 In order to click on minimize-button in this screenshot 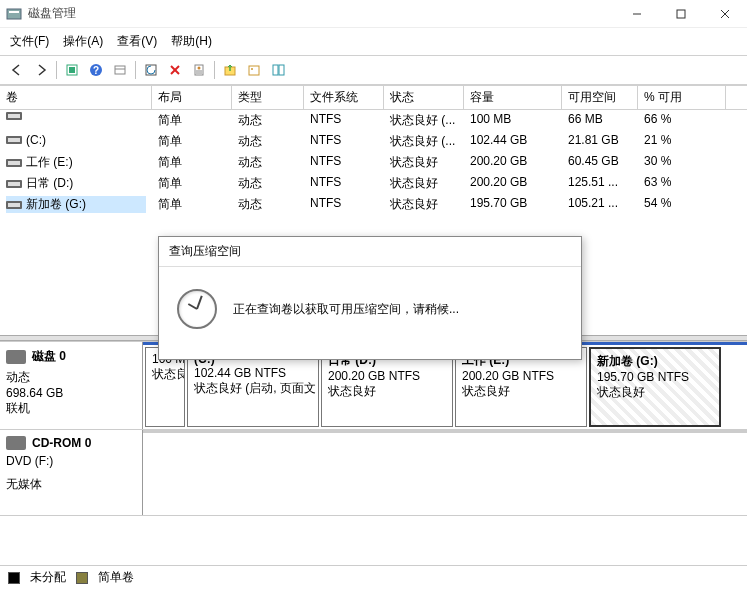, I will do `click(637, 14)`.